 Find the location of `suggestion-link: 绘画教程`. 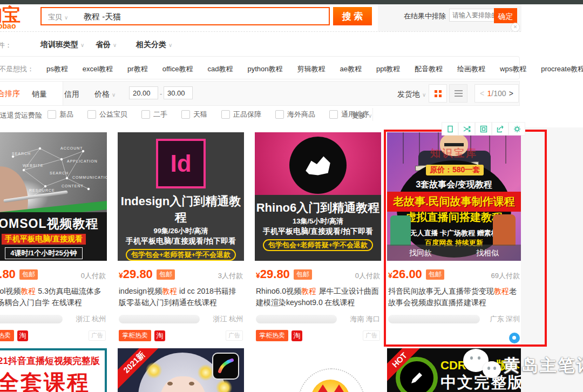

suggestion-link: 绘画教程 is located at coordinates (471, 69).